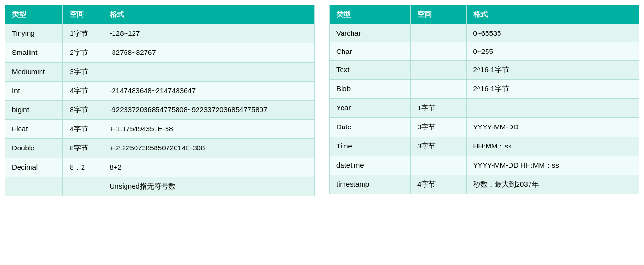 Image resolution: width=644 pixels, height=265 pixels. Describe the element at coordinates (209, 148) in the screenshot. I see `table-cell: +-2.2250738585072014E-308` at that location.